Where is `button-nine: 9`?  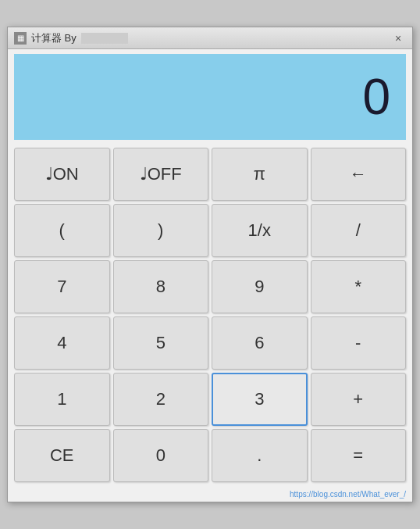 button-nine: 9 is located at coordinates (259, 287).